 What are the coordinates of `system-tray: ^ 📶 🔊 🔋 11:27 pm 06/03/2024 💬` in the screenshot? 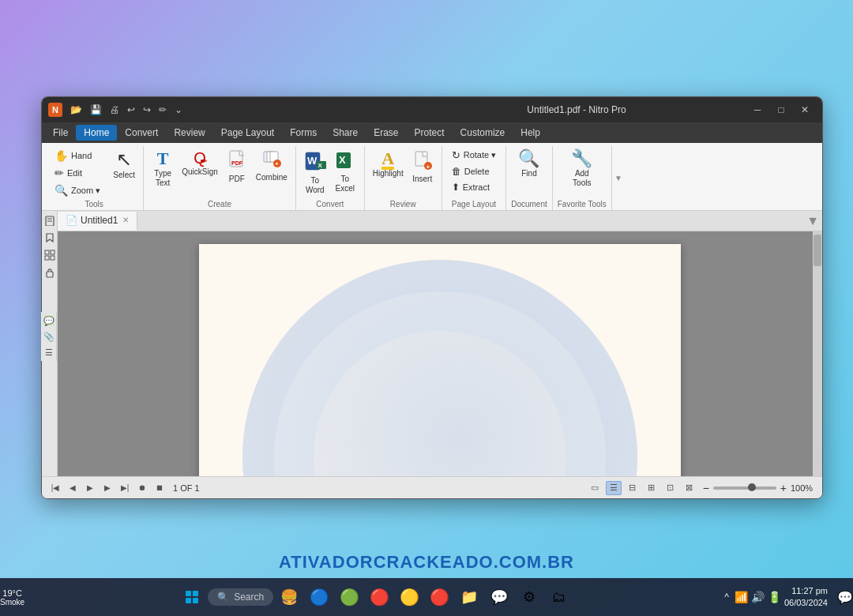 It's located at (787, 597).